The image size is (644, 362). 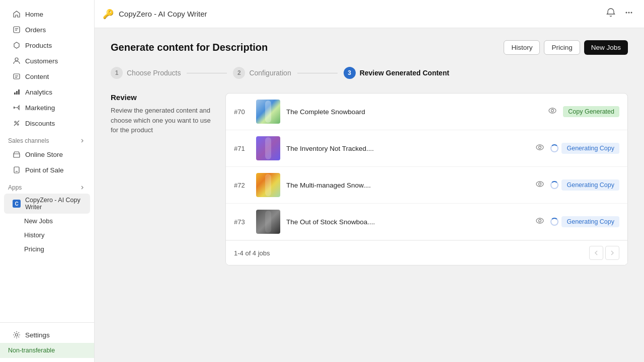 I want to click on marketing-icon, so click(x=17, y=108).